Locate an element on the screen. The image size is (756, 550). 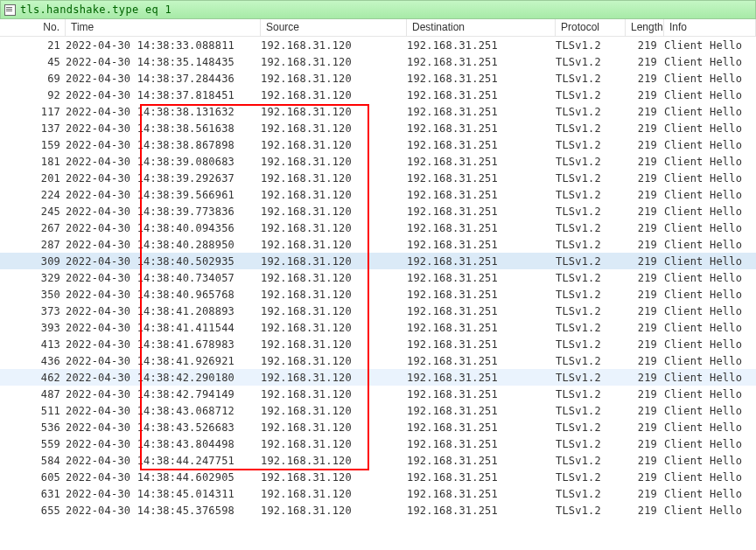
cell-no: 224 is located at coordinates (33, 195).